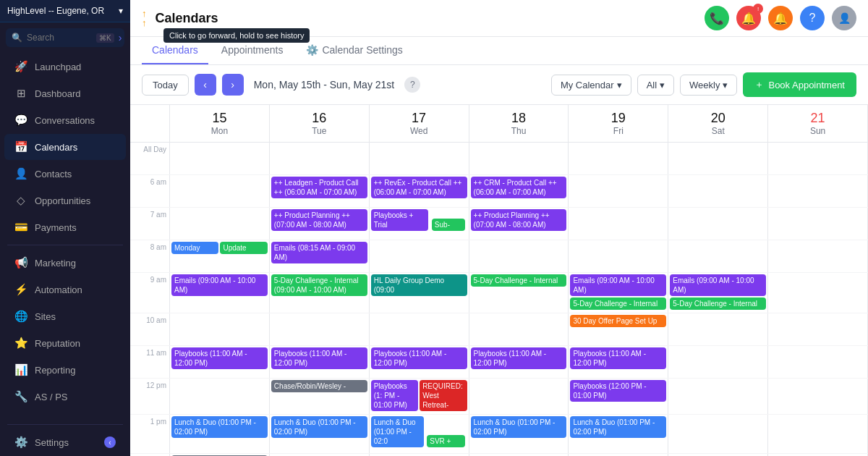  Describe the element at coordinates (145, 18) in the screenshot. I see `forward-arrows-btn: ↑ ↑` at that location.